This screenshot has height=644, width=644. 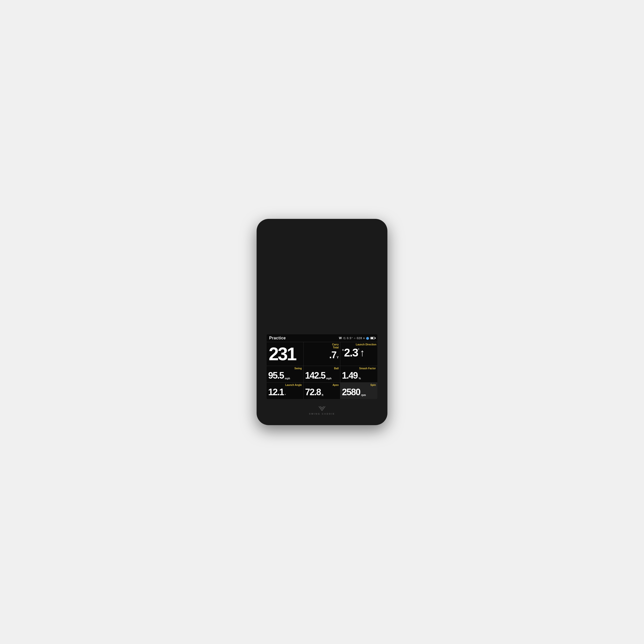 I want to click on bot-row: Launch Angle 12.1 ° Apex 72.8 ft Spin 25…, so click(x=322, y=391).